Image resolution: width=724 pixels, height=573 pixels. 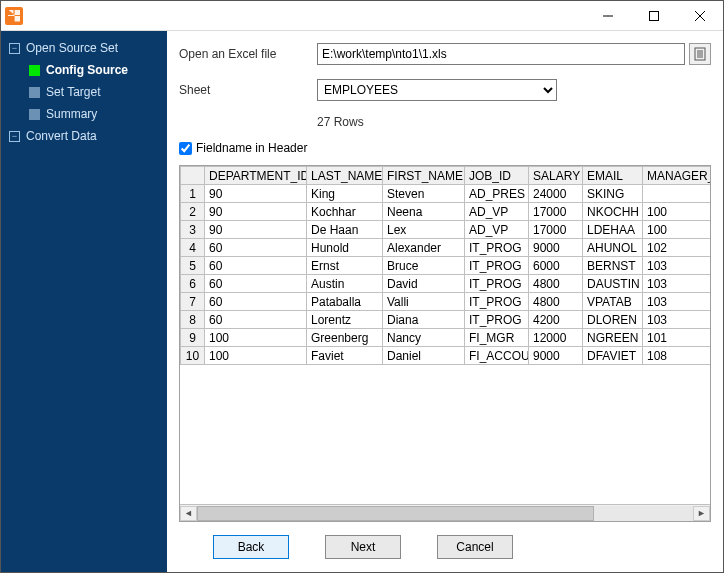 I want to click on table-cell: SKING, so click(x=613, y=194).